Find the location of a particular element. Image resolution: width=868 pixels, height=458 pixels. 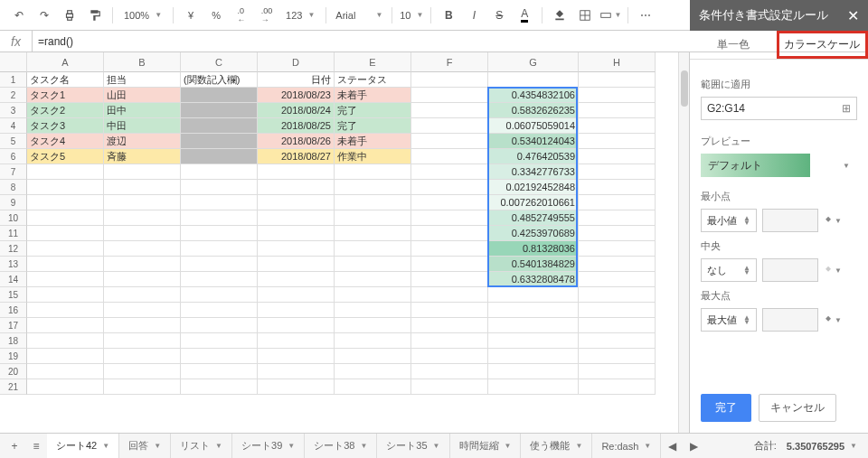

cell-G12: 0.81328036 is located at coordinates (533, 249).